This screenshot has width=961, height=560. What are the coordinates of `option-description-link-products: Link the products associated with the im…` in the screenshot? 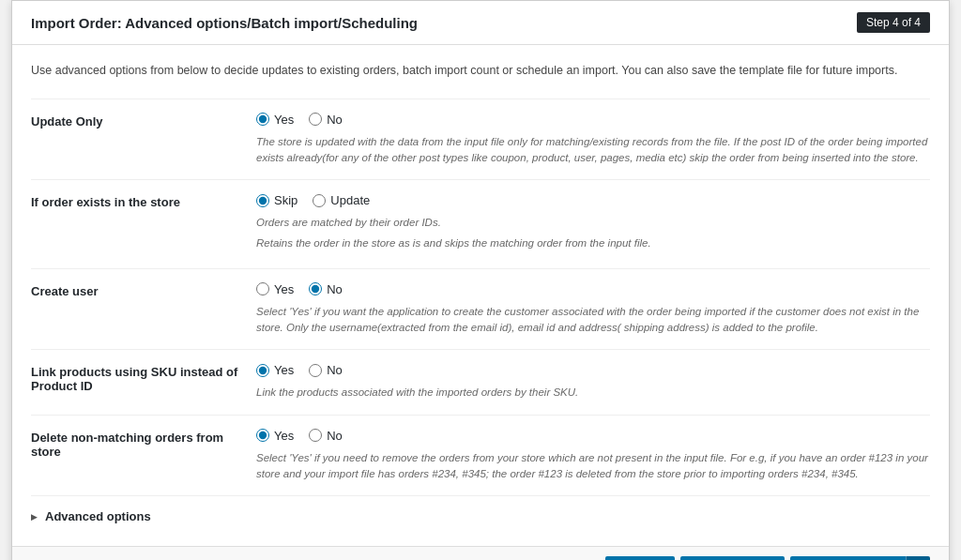 It's located at (593, 392).